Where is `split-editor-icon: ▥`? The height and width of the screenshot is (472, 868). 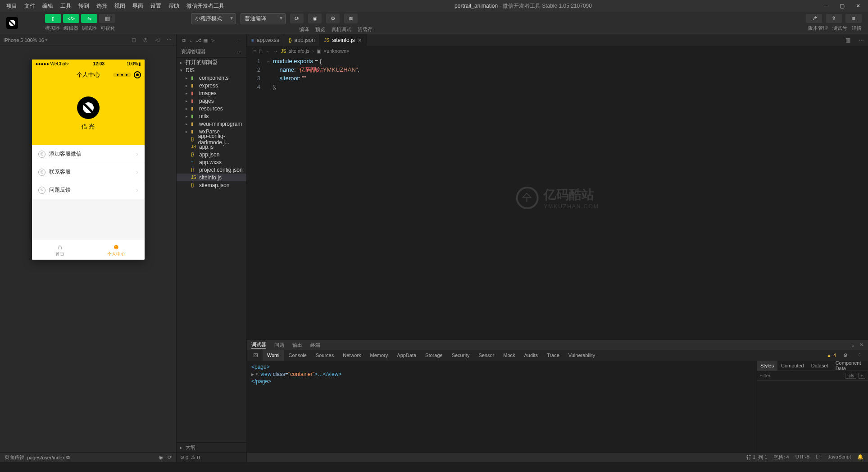 split-editor-icon: ▥ is located at coordinates (848, 40).